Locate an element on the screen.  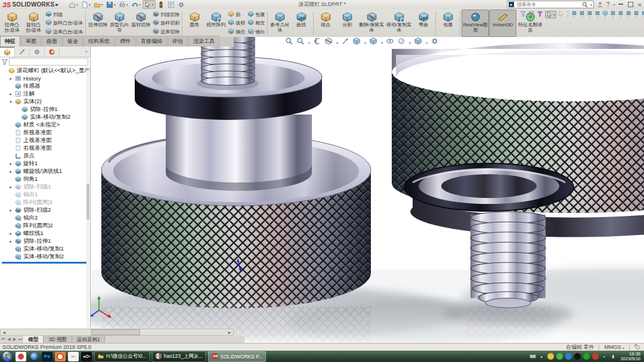
tree-item-solid-folder: ▾ 实体(2) is located at coordinates (45, 101).